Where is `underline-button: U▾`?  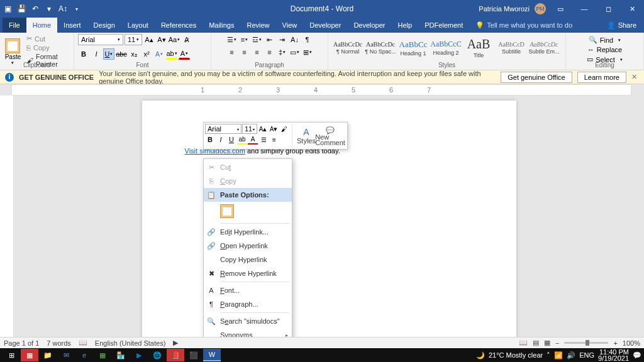
underline-button: U▾ is located at coordinates (109, 54).